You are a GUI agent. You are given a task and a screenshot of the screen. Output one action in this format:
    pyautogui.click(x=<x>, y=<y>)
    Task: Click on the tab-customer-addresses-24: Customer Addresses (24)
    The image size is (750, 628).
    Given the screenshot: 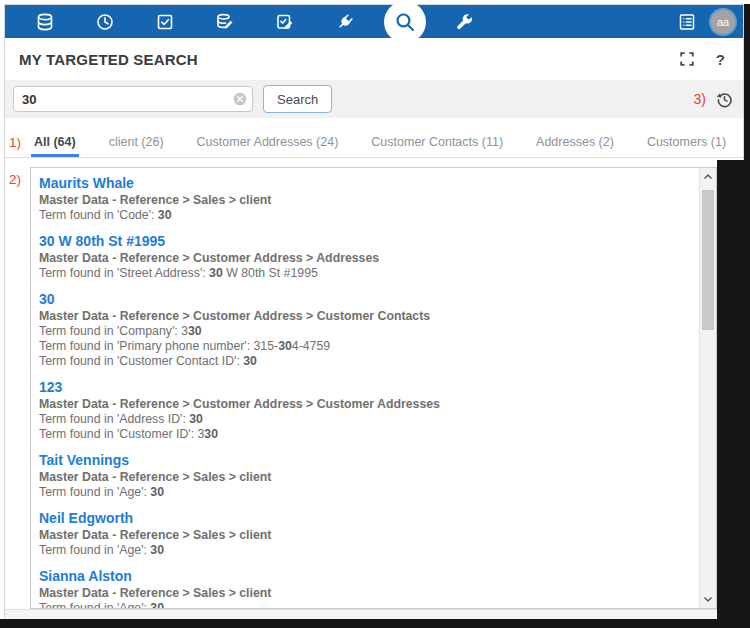 What is the action you would take?
    pyautogui.click(x=268, y=143)
    